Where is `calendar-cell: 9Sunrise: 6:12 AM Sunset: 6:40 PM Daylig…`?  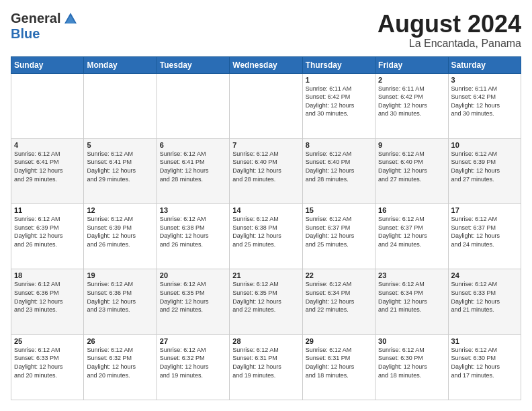
calendar-cell: 9Sunrise: 6:12 AM Sunset: 6:40 PM Daylig… is located at coordinates (412, 171).